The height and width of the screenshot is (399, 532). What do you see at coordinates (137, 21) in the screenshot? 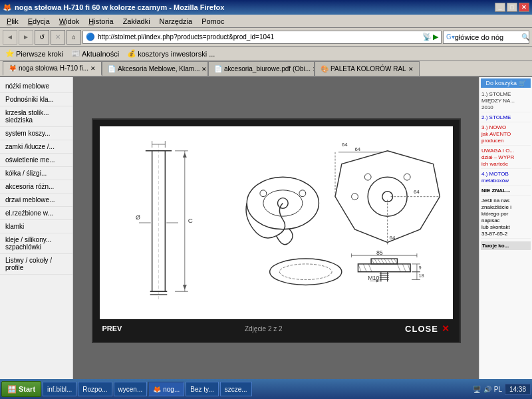
I see `menu-bookmarks: Zakładki` at bounding box center [137, 21].